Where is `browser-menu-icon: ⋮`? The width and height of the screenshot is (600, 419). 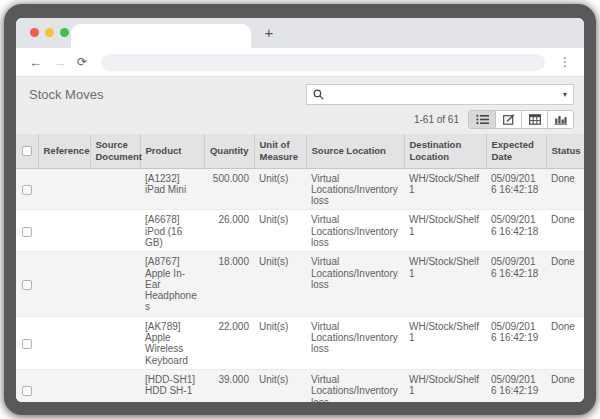
browser-menu-icon: ⋮ is located at coordinates (565, 62).